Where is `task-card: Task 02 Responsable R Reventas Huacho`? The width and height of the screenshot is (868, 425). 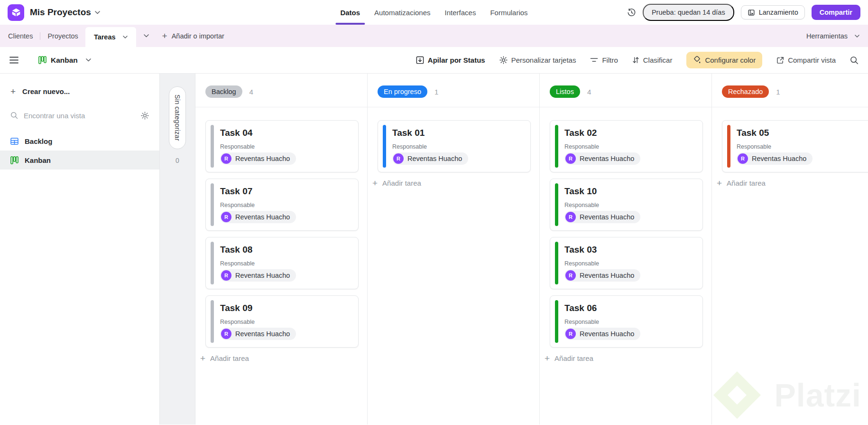 task-card: Task 02 Responsable R Reventas Huacho is located at coordinates (626, 146).